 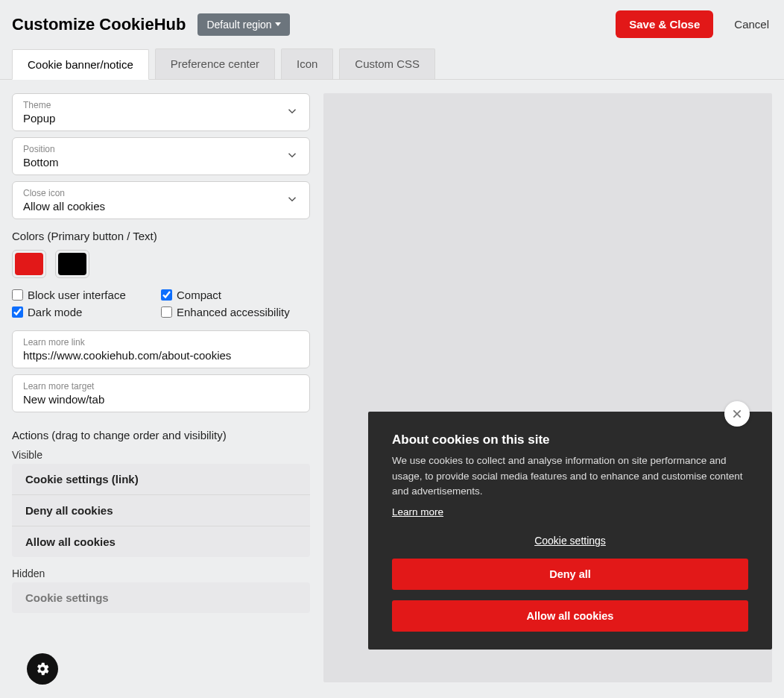 I want to click on hidden-label: Hidden, so click(x=161, y=573).